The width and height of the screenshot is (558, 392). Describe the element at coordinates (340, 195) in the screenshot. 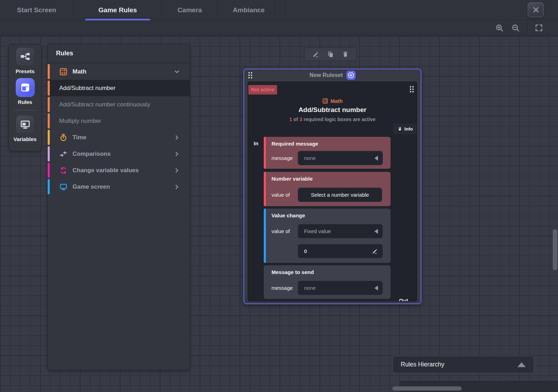

I see `select-number-variable-button: Select a number variable` at that location.